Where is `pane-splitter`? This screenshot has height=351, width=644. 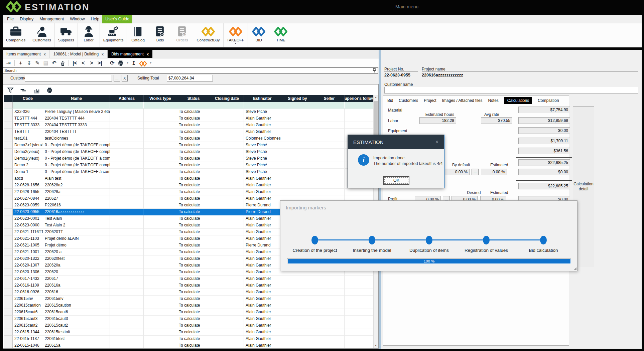 pane-splitter is located at coordinates (380, 199).